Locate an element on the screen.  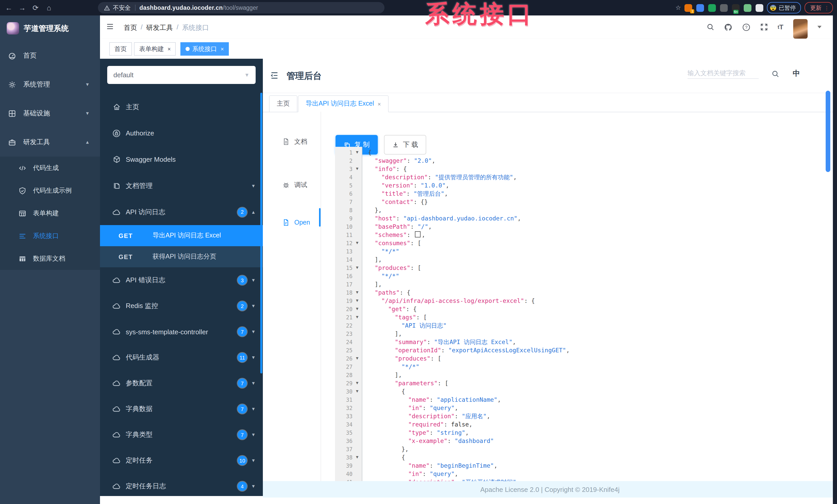
line-number: 33 is located at coordinates (344, 416).